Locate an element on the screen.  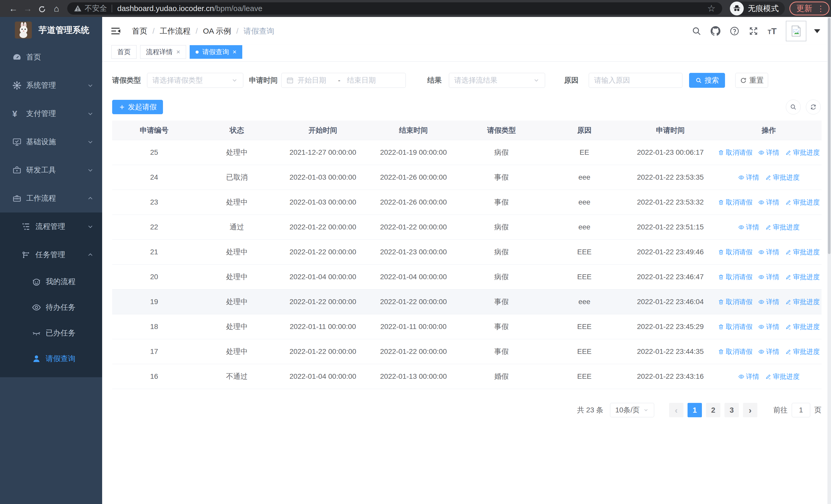
sidebar-item-todo-tasks: 待办任务 is located at coordinates (51, 307).